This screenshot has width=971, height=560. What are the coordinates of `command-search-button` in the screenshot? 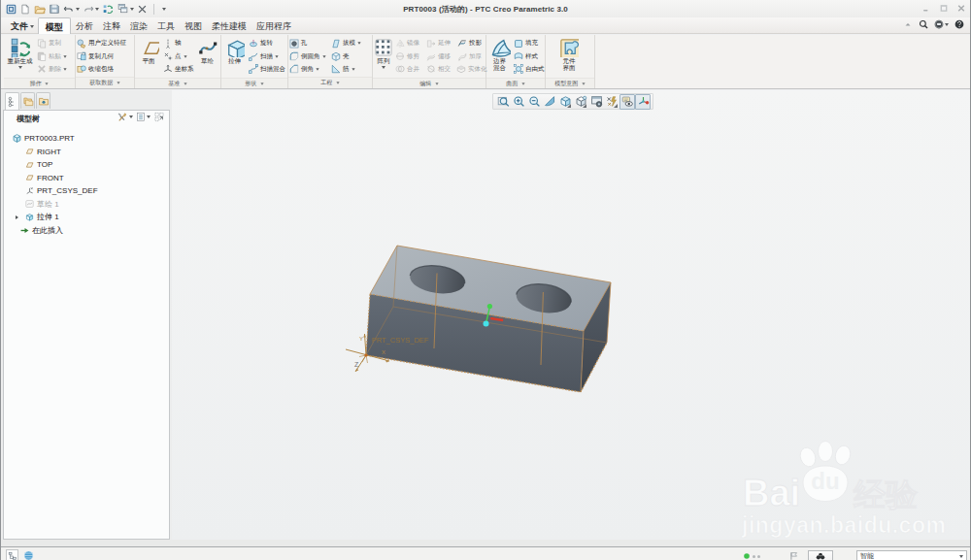 It's located at (923, 24).